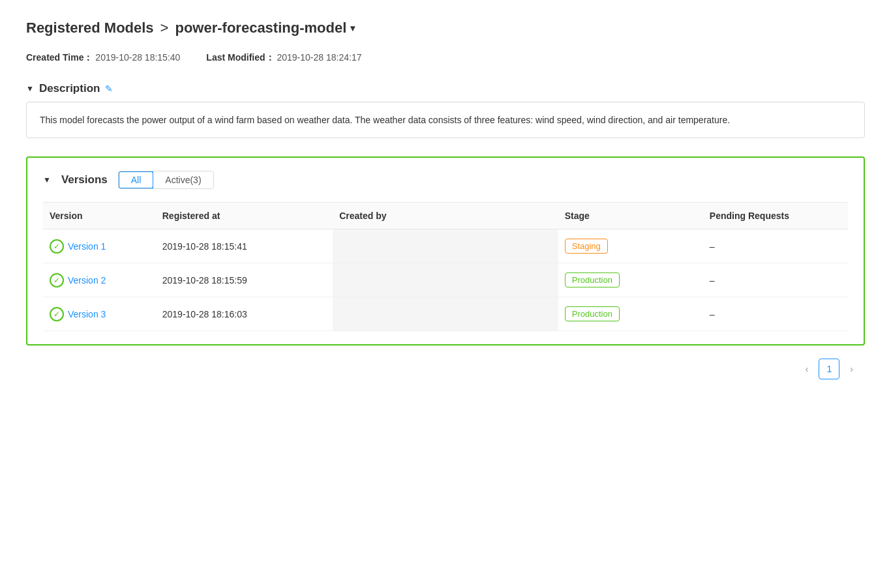 Image resolution: width=891 pixels, height=588 pixels. I want to click on stage-badge-2: Production, so click(592, 280).